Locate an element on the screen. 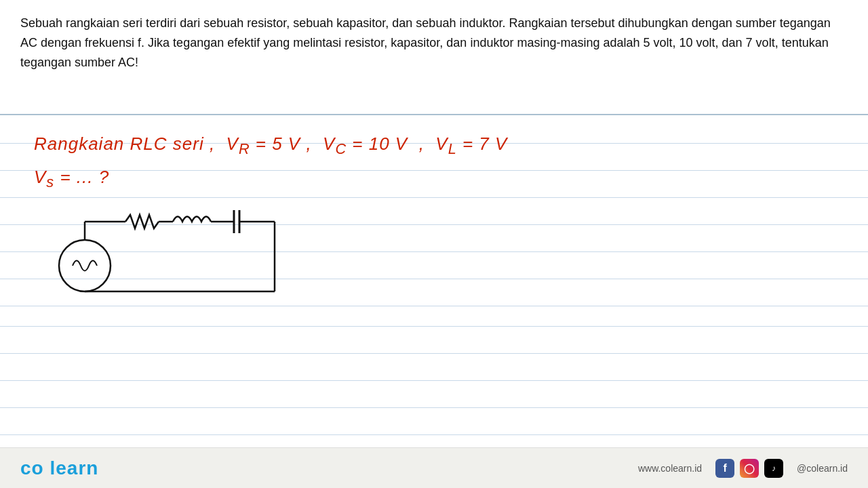 The height and width of the screenshot is (488, 868). footer-right: www.colearn.id f ◯ ♪ @colearn.id is located at coordinates (743, 468).